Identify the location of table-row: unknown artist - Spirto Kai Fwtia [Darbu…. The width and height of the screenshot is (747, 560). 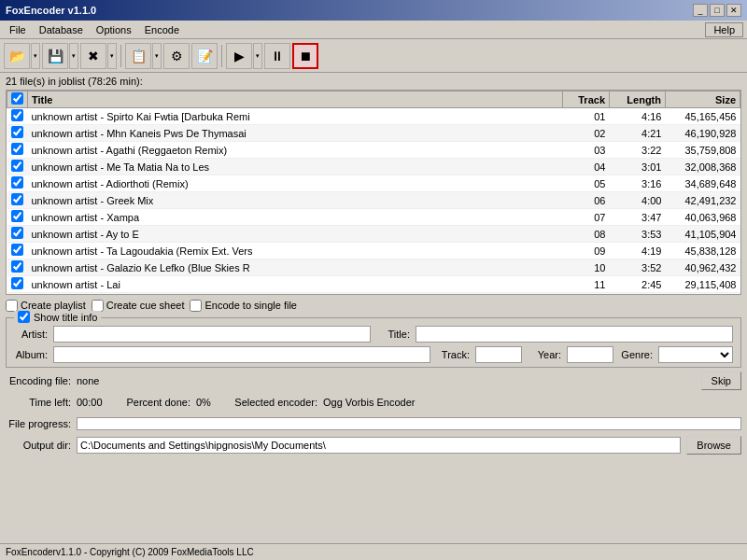
(374, 117).